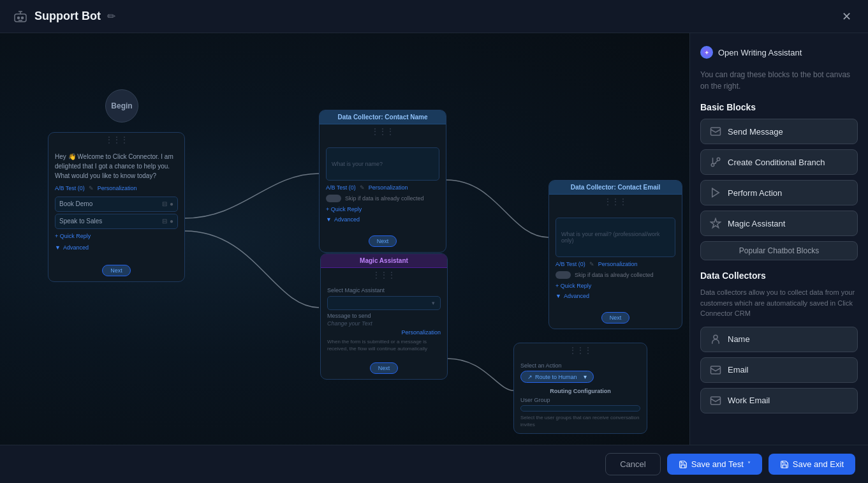  I want to click on popular-chatbot-blocks-button: Popular Chatbot Blocks, so click(779, 251).